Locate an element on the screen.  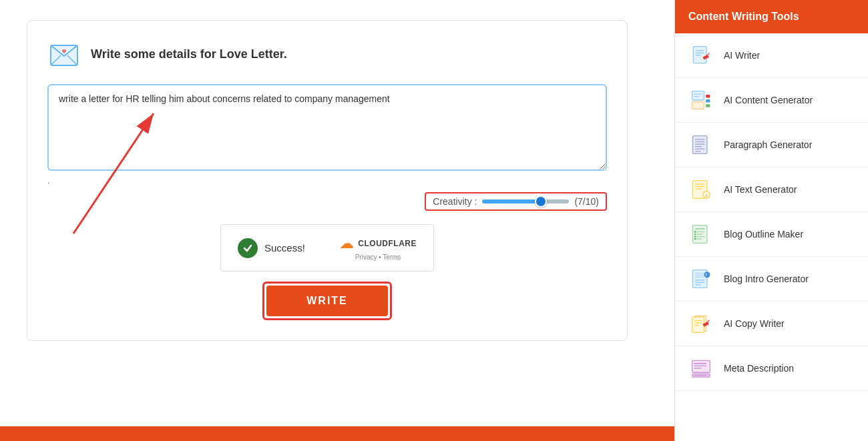
paragraph-generator-icon is located at coordinates (701, 145).